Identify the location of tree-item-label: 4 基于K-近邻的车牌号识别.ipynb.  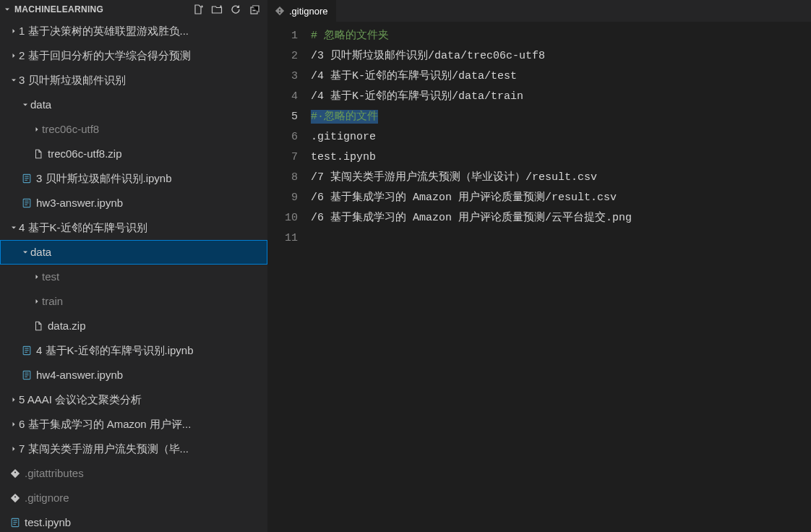
(152, 351).